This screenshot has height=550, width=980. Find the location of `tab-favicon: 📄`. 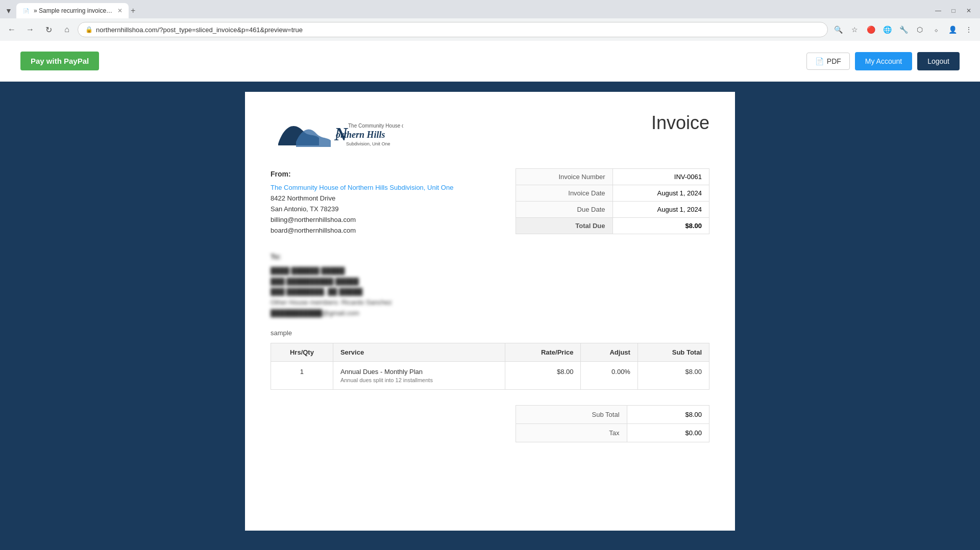

tab-favicon: 📄 is located at coordinates (26, 11).